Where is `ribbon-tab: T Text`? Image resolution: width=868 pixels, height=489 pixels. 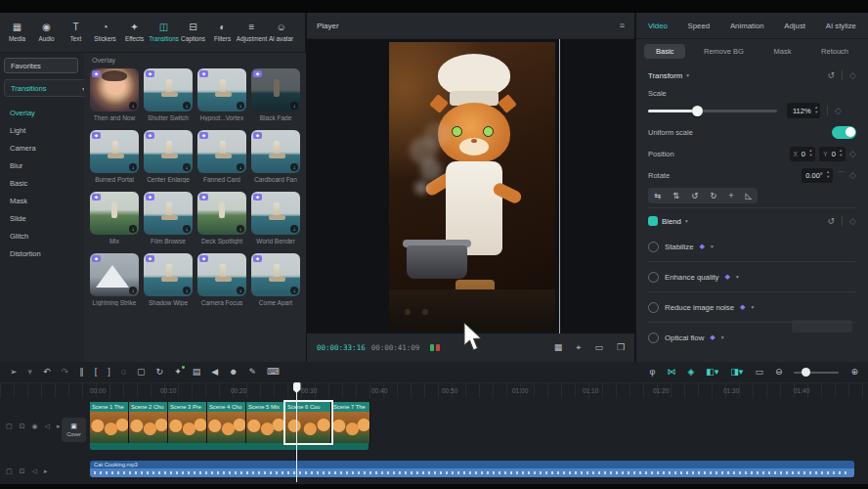
ribbon-tab: T Text is located at coordinates (76, 32).